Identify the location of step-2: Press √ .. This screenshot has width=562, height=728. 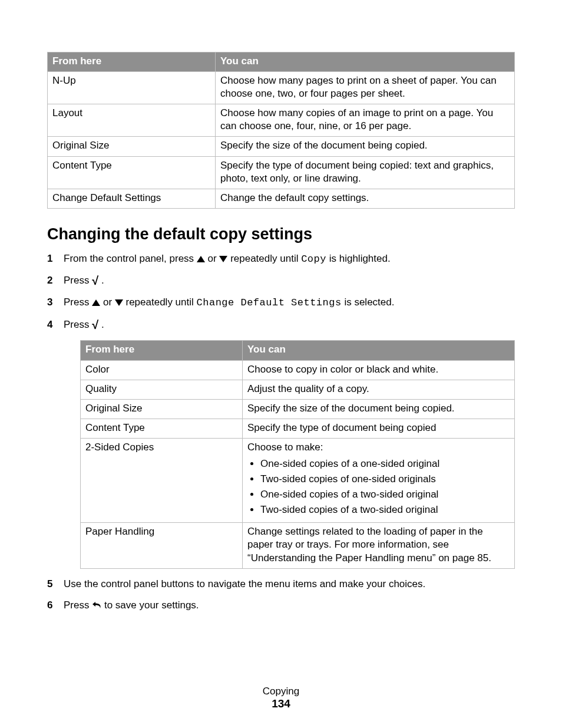
(281, 281).